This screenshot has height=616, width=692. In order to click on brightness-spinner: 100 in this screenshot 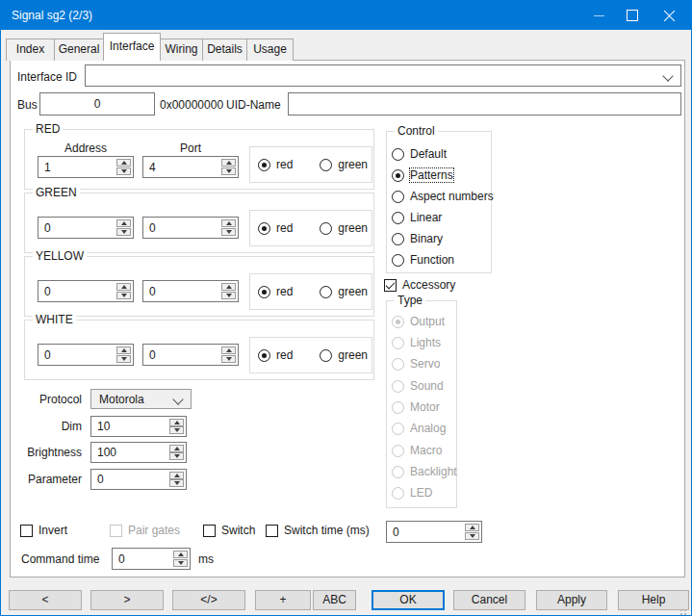, I will do `click(139, 452)`.